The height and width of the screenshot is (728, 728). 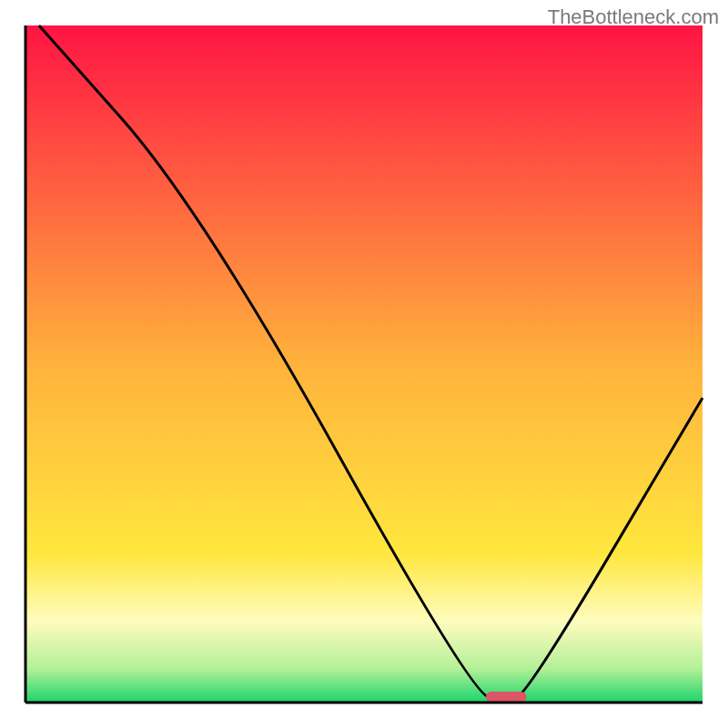 What do you see at coordinates (506, 697) in the screenshot?
I see `optimal-marker` at bounding box center [506, 697].